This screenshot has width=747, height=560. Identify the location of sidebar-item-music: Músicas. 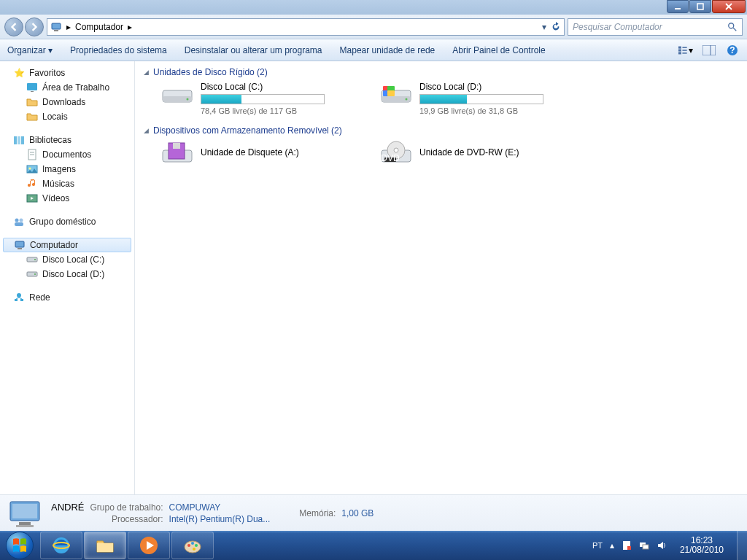
(67, 184).